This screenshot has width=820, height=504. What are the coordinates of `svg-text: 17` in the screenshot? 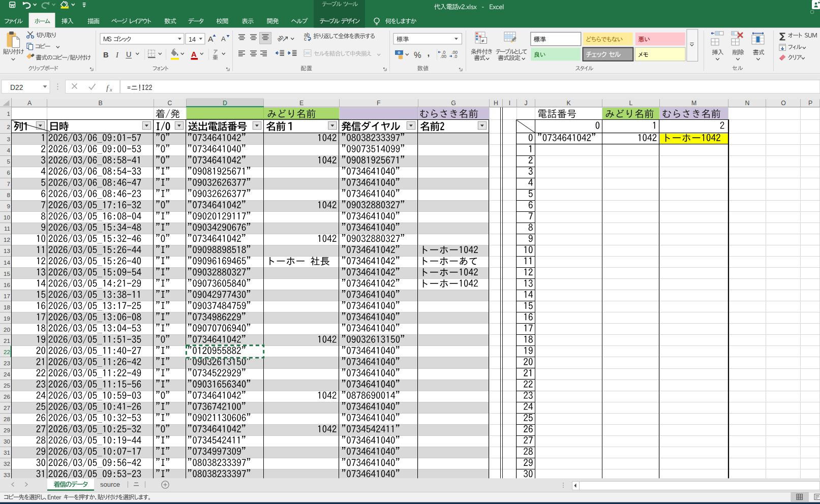 It's located at (7, 296).